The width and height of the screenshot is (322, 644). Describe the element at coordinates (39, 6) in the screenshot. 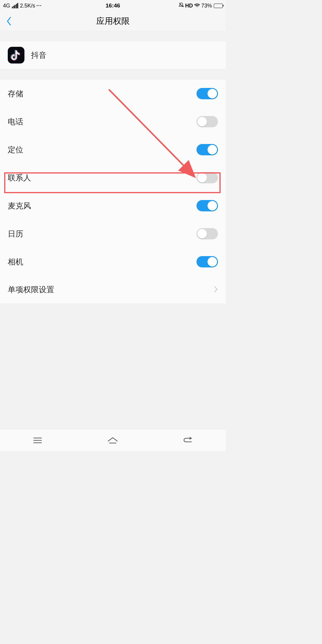

I see `more-dots: ···` at that location.